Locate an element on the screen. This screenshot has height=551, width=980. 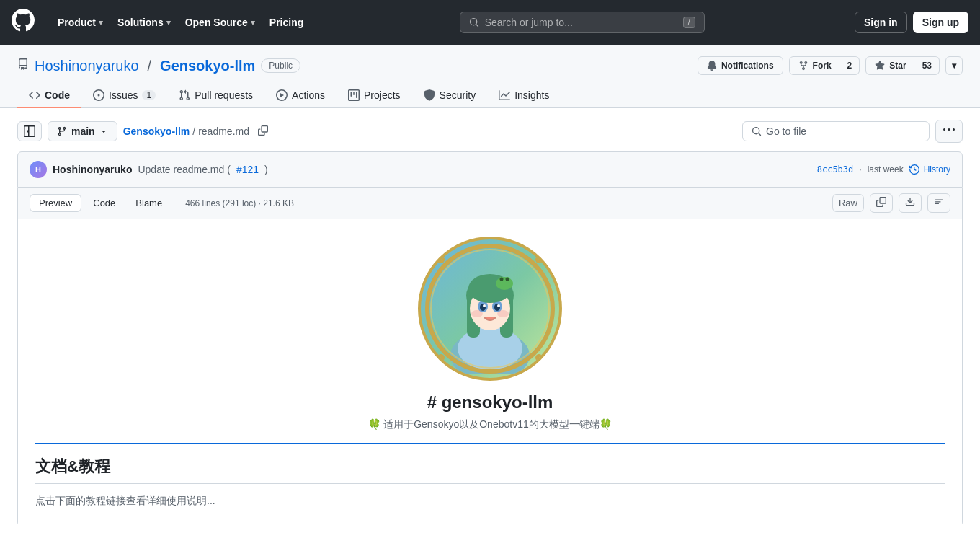
readme-divider is located at coordinates (490, 444).